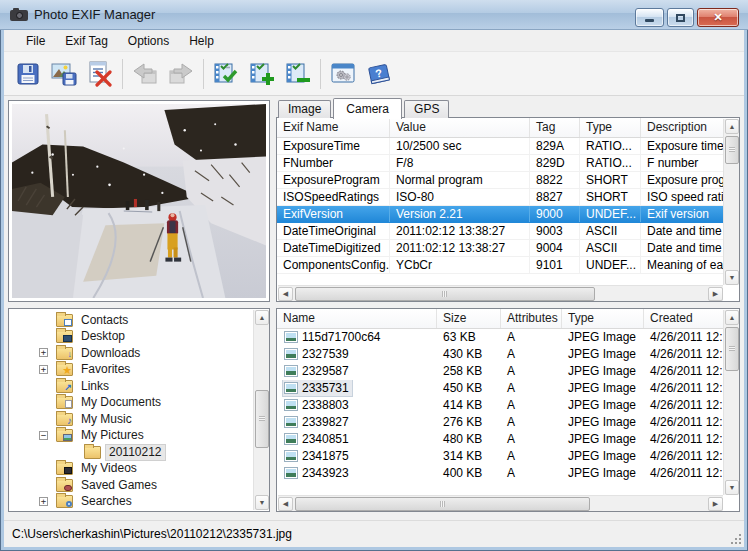 This screenshot has height=551, width=748. Describe the element at coordinates (736, 539) in the screenshot. I see `resize-grip` at that location.